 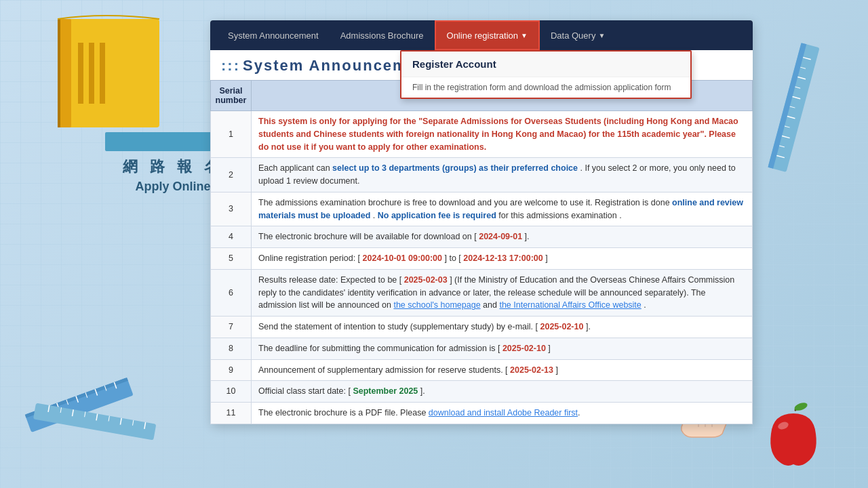 I want to click on apple-decoration, so click(x=793, y=435).